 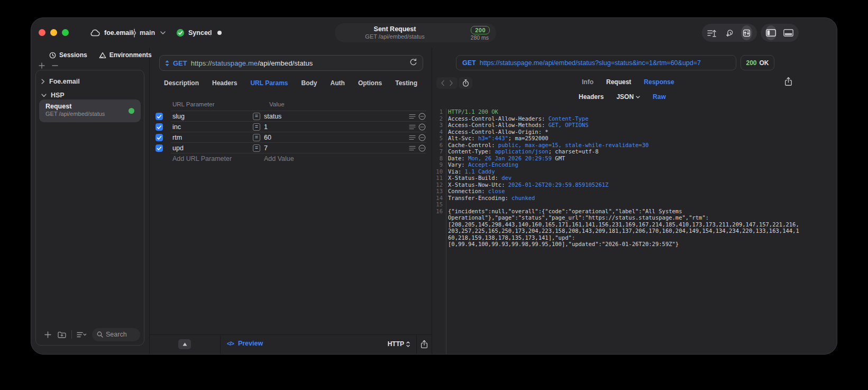 I want to click on tab-environments: Environments, so click(x=125, y=55).